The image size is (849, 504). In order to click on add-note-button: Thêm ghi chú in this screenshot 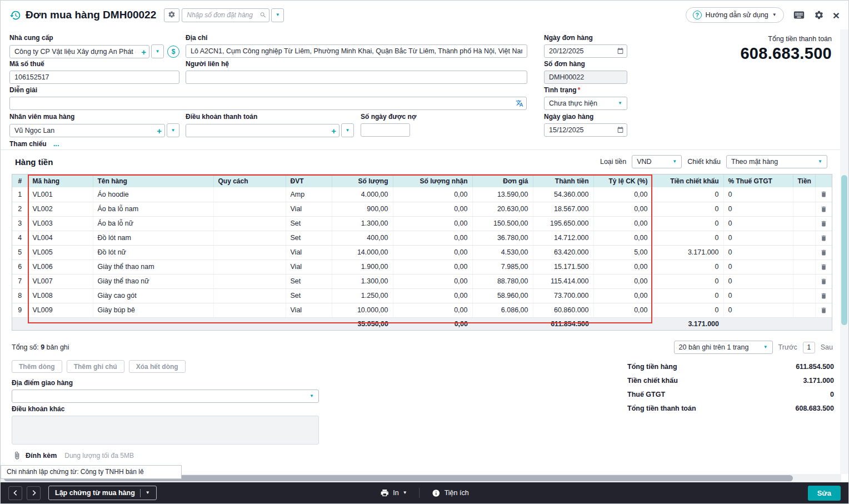, I will do `click(96, 367)`.